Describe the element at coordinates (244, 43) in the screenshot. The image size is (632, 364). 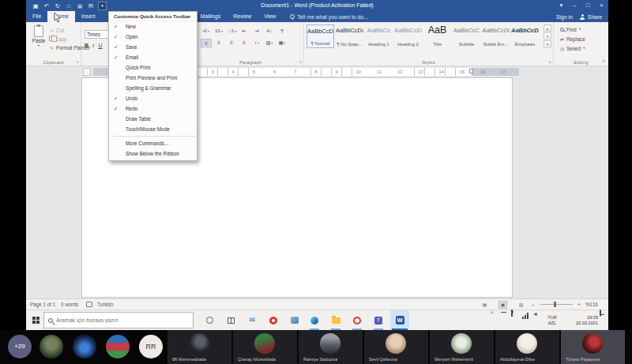
I see `justify-button: ≡` at that location.